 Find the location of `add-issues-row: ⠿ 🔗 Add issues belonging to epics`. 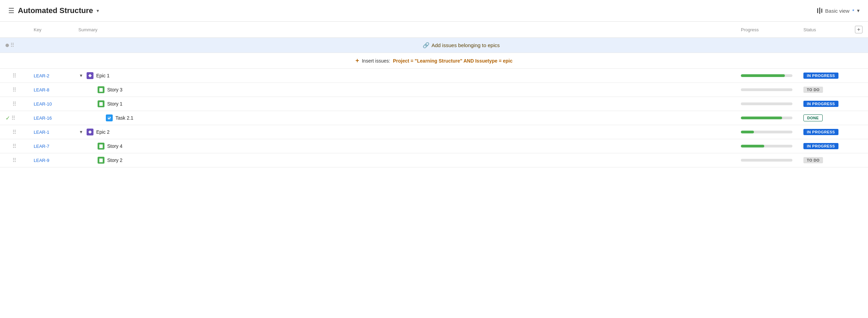

add-issues-row: ⠿ 🔗 Add issues belonging to epics is located at coordinates (434, 45).